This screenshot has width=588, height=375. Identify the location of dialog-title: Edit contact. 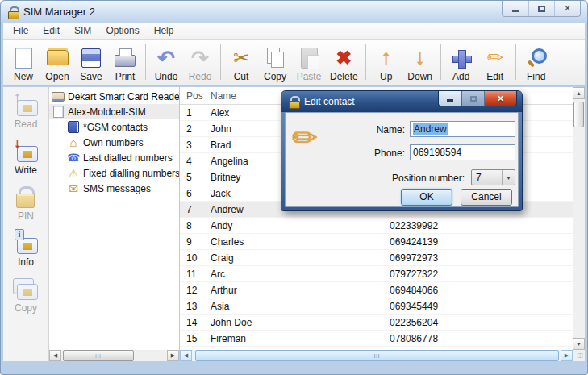
(329, 102).